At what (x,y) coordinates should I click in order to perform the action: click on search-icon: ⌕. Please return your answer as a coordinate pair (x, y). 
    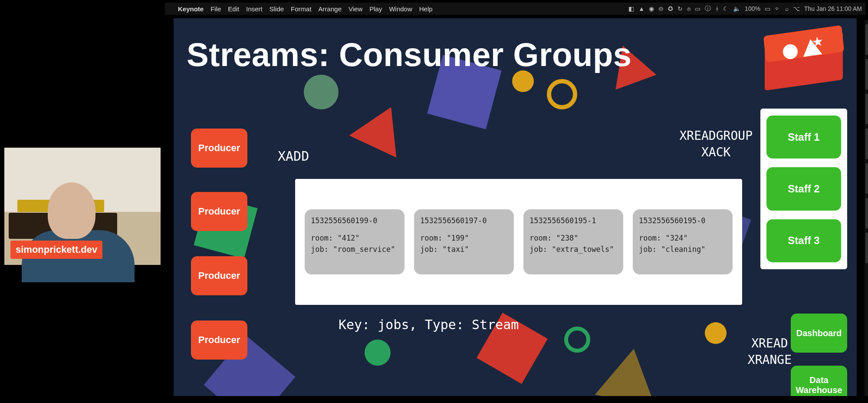
    Looking at the image, I should click on (787, 9).